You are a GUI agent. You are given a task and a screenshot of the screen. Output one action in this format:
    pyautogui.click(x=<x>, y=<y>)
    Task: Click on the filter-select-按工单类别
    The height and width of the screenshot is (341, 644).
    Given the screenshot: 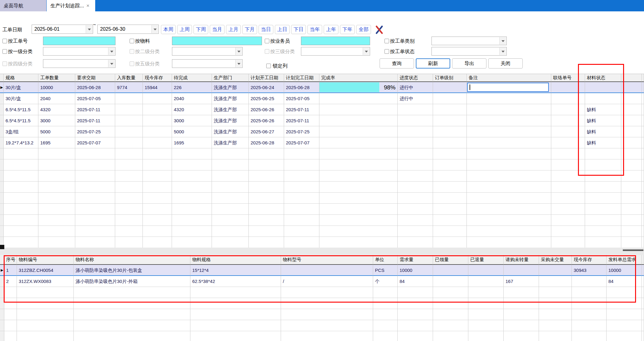 What is the action you would take?
    pyautogui.click(x=469, y=41)
    